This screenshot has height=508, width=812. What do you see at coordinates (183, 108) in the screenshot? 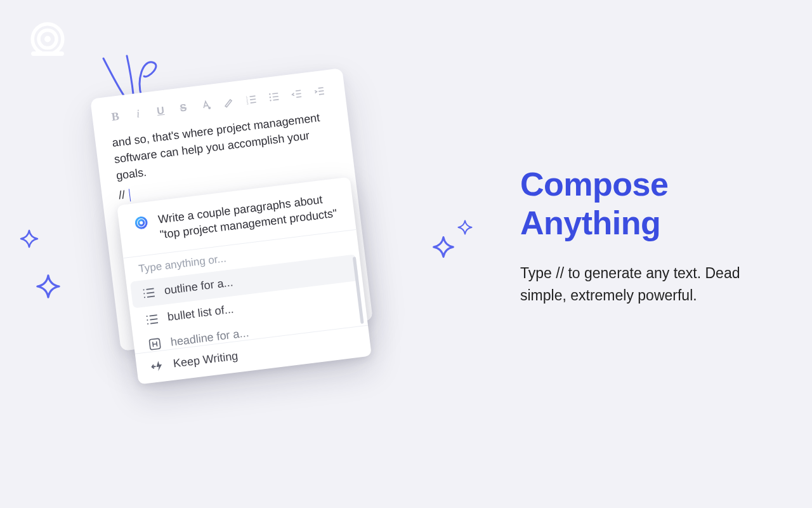
I see `strikethrough-icon: S` at bounding box center [183, 108].